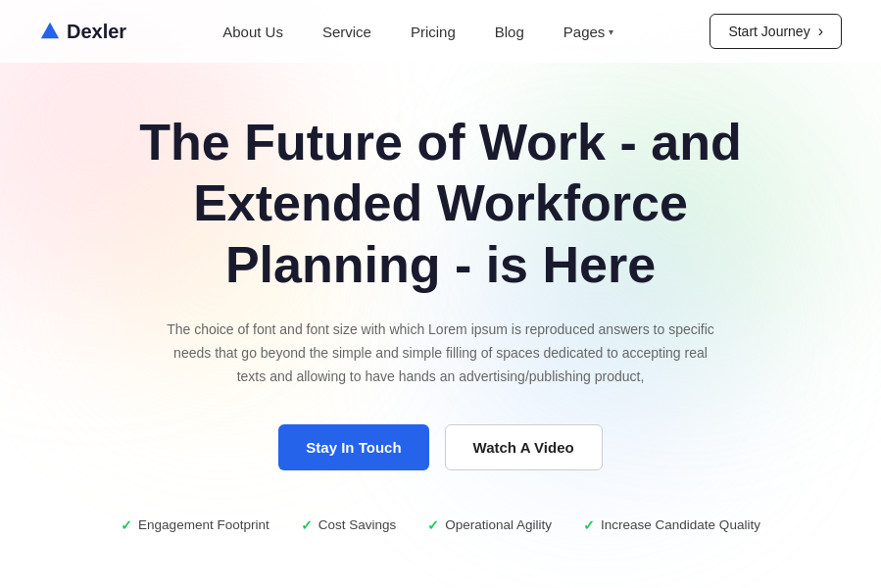  Describe the element at coordinates (353, 447) in the screenshot. I see `stay-in-touch-button: Stay In Touch` at that location.